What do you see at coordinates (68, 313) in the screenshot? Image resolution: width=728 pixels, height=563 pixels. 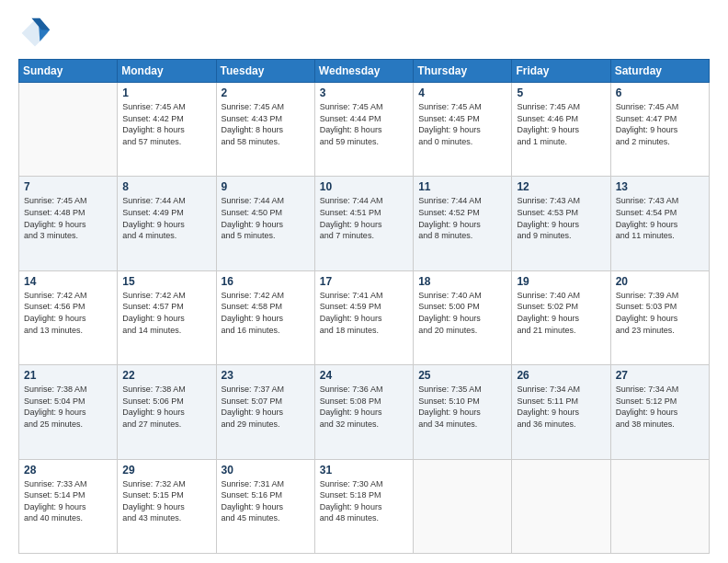 I see `day-info: Sunrise: 7:42 AM Sunset: 4:56 PM Dayligh…` at bounding box center [68, 313].